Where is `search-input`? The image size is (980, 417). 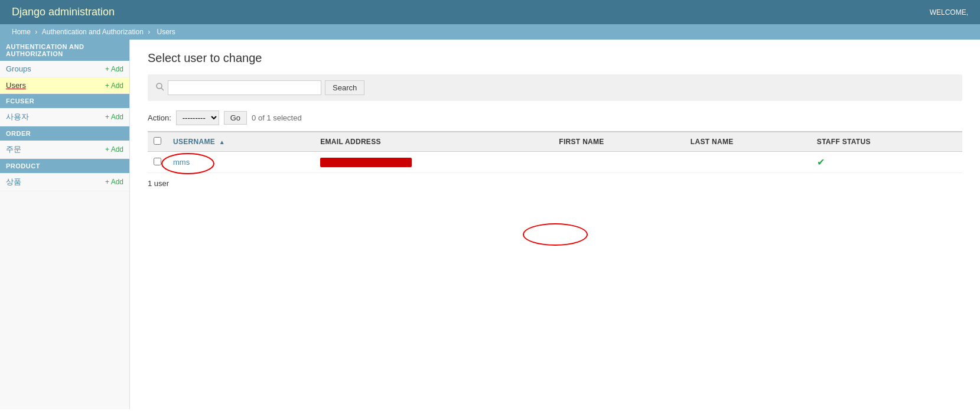 search-input is located at coordinates (245, 87).